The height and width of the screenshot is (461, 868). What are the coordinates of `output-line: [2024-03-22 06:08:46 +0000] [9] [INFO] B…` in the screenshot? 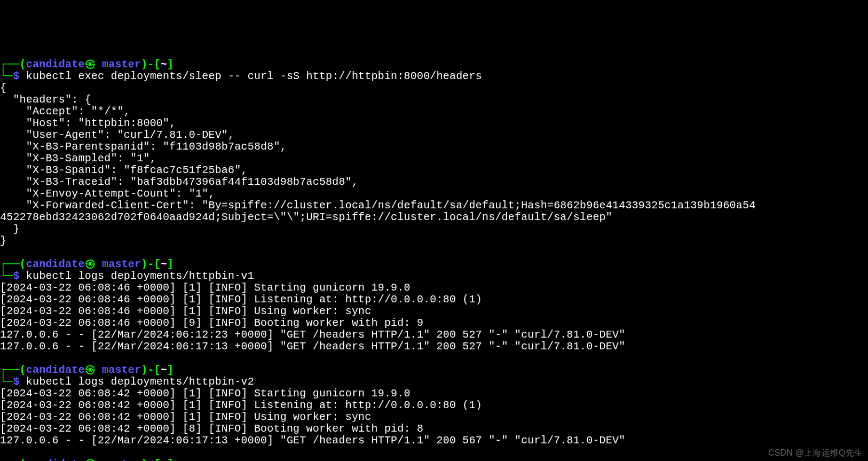 It's located at (434, 323).